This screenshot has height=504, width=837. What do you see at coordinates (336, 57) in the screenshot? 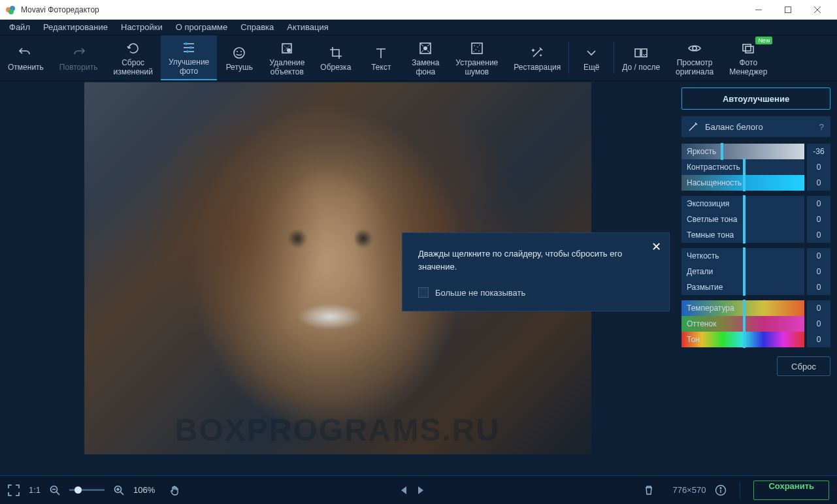
I see `tool-crop: Обрезка` at bounding box center [336, 57].